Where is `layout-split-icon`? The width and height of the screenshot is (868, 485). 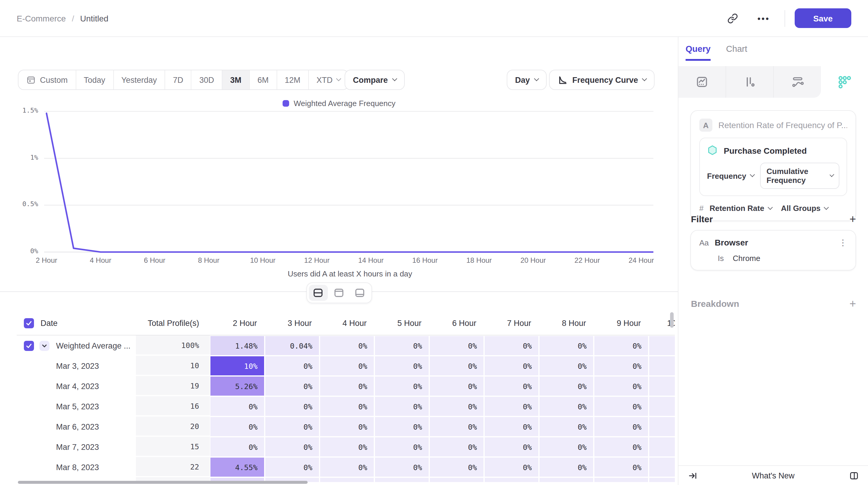
layout-split-icon is located at coordinates (318, 293).